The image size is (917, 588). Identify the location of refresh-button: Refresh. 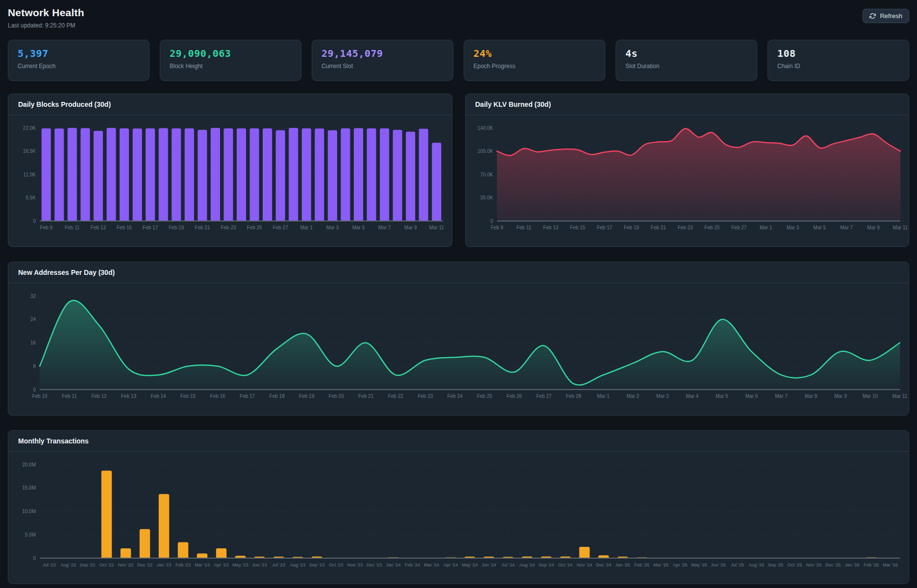
(886, 16).